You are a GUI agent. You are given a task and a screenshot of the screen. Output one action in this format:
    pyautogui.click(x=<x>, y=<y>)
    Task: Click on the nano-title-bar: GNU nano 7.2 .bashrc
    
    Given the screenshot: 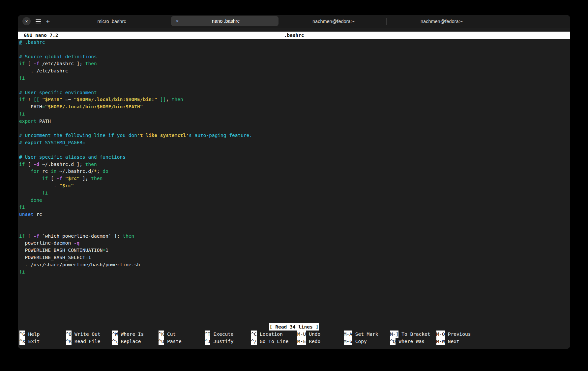 What is the action you would take?
    pyautogui.click(x=294, y=35)
    